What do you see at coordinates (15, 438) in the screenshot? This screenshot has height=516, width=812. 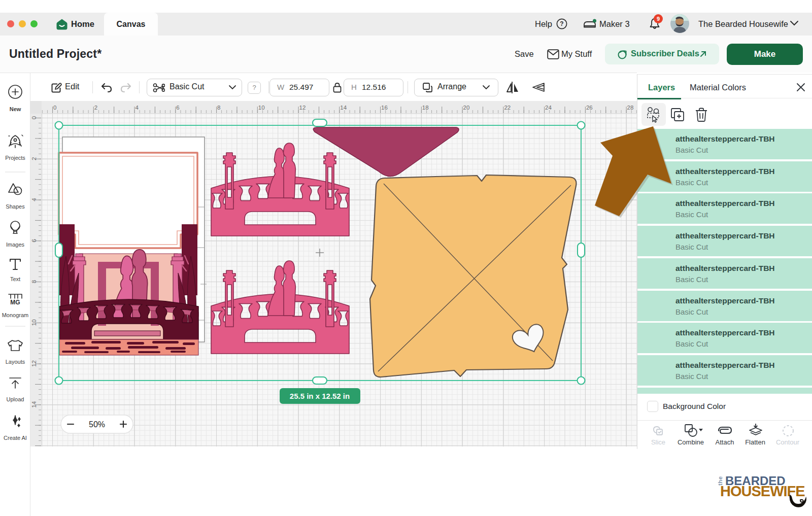 I see `svg-text: Create AI` at bounding box center [15, 438].